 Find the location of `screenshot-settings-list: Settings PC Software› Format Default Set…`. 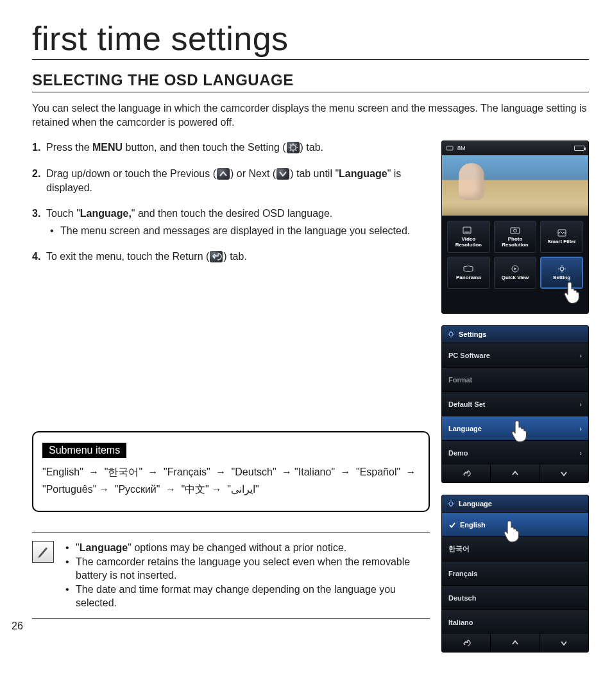

screenshot-settings-list: Settings PC Software› Format Default Set… is located at coordinates (515, 404).